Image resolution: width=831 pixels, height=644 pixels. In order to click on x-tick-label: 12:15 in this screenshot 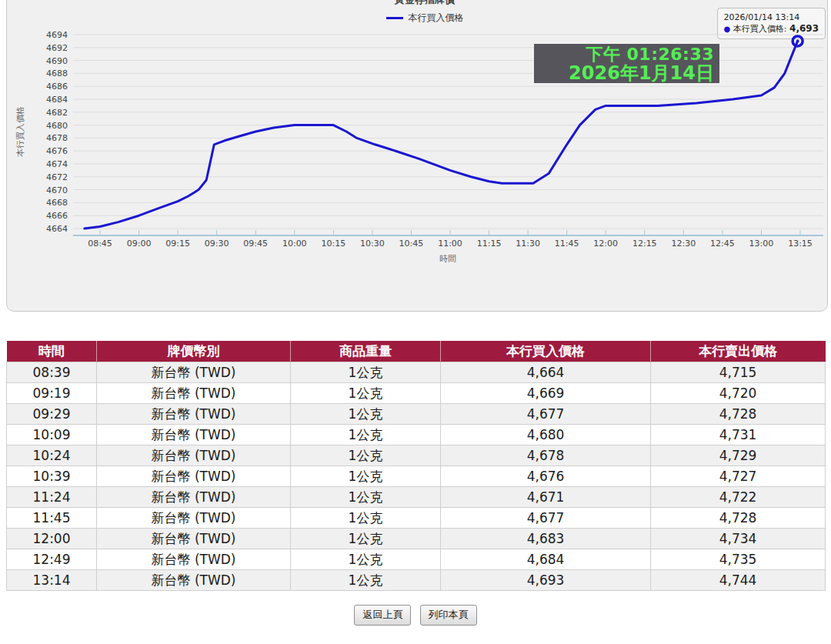, I will do `click(645, 243)`.